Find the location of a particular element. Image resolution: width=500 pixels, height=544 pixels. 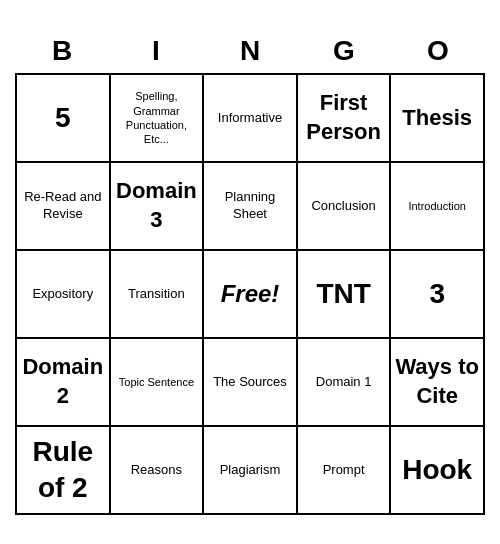

cell-3-0: Domain 2 is located at coordinates (64, 383).